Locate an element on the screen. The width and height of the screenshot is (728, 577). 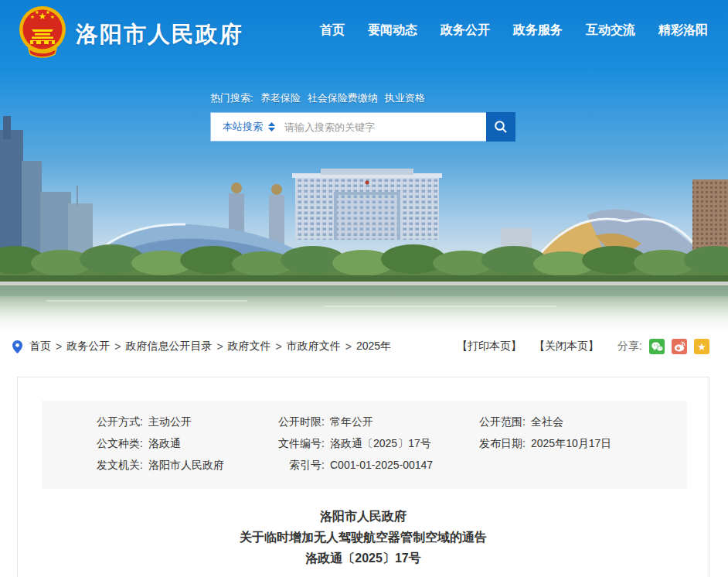
search-scope-select: 本站搜索 is located at coordinates (247, 127).